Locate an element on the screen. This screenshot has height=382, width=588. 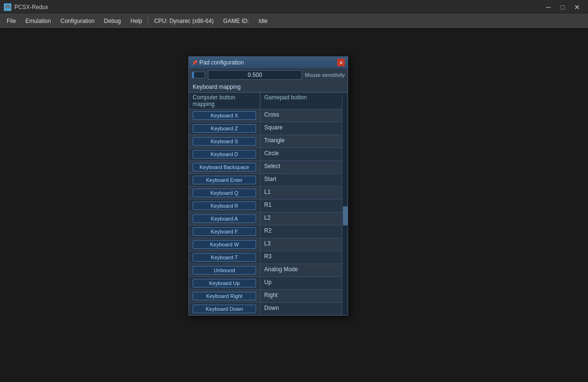
keyboard-mapping-button: Keyboard Q is located at coordinates (224, 193).